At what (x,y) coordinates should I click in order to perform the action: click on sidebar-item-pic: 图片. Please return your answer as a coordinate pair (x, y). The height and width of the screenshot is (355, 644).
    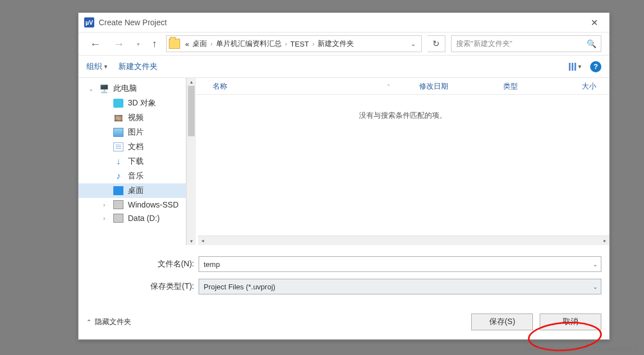
    Looking at the image, I should click on (132, 132).